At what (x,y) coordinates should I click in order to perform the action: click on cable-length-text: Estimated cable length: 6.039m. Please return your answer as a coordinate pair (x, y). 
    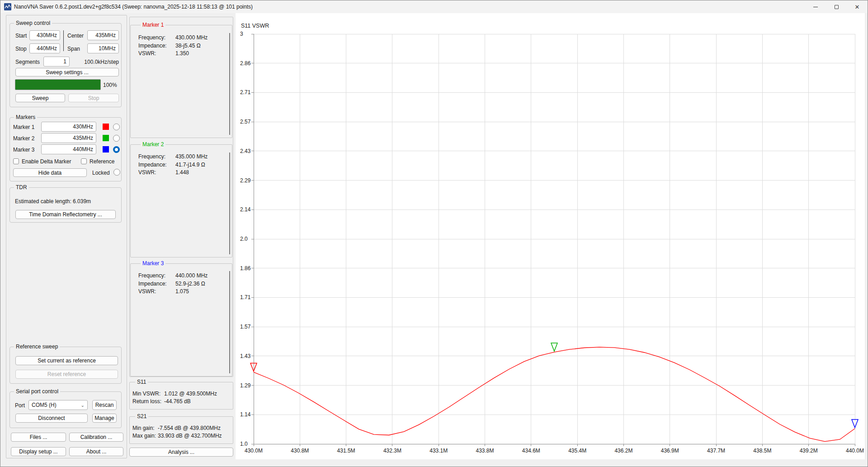
    Looking at the image, I should click on (53, 201).